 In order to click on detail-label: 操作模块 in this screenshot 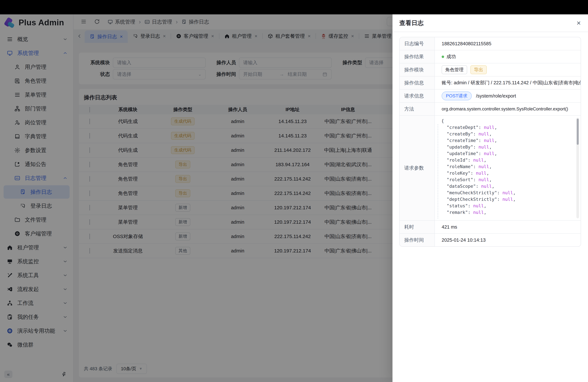, I will do `click(417, 70)`.